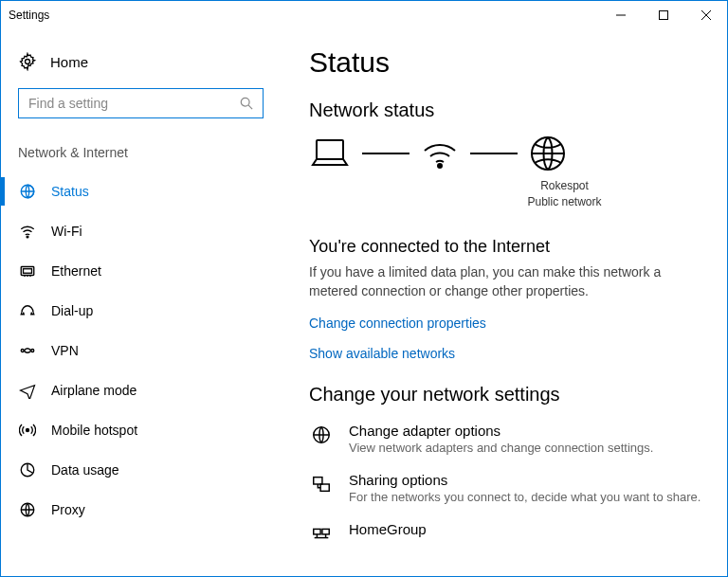  Describe the element at coordinates (508, 246) in the screenshot. I see `connected-title: You're connected to the Internet` at that location.